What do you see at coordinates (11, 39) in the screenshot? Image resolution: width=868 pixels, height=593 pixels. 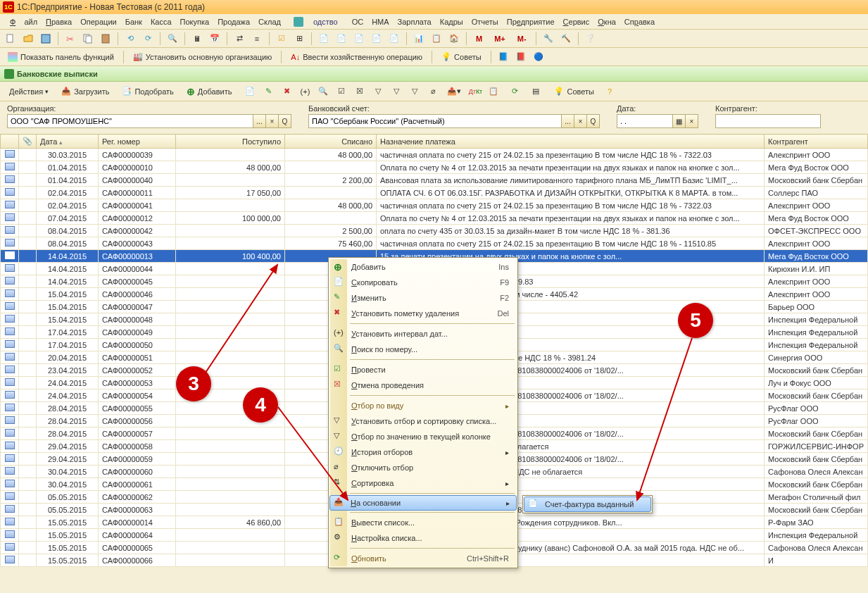 I see `tb-new-icon` at bounding box center [11, 39].